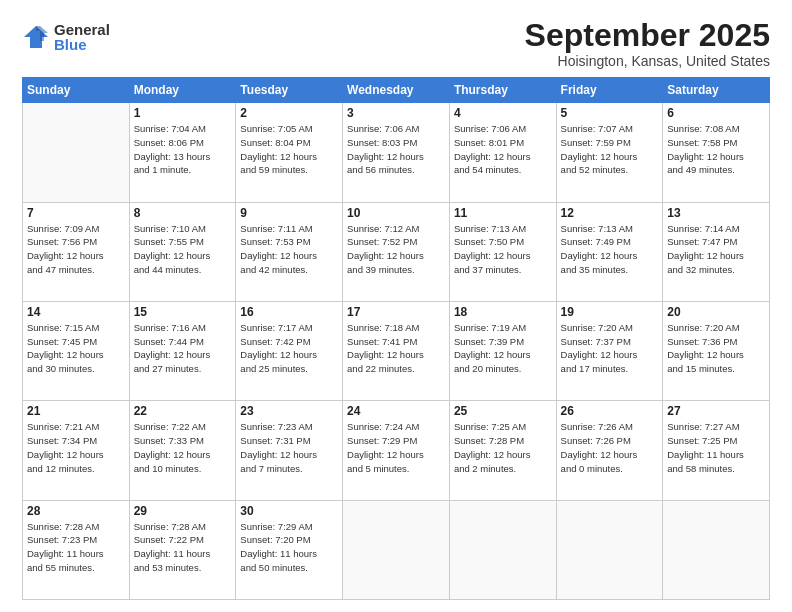 The height and width of the screenshot is (612, 792). I want to click on day-info: Sunrise: 7:13 AM Sunset: 7:49 PM Dayligh…, so click(610, 250).